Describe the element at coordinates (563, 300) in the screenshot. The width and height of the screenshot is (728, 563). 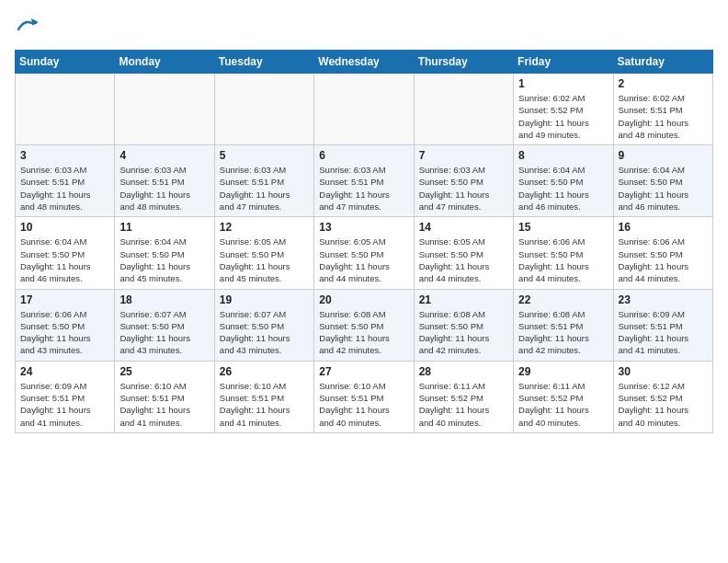
I see `day-number: 22` at that location.